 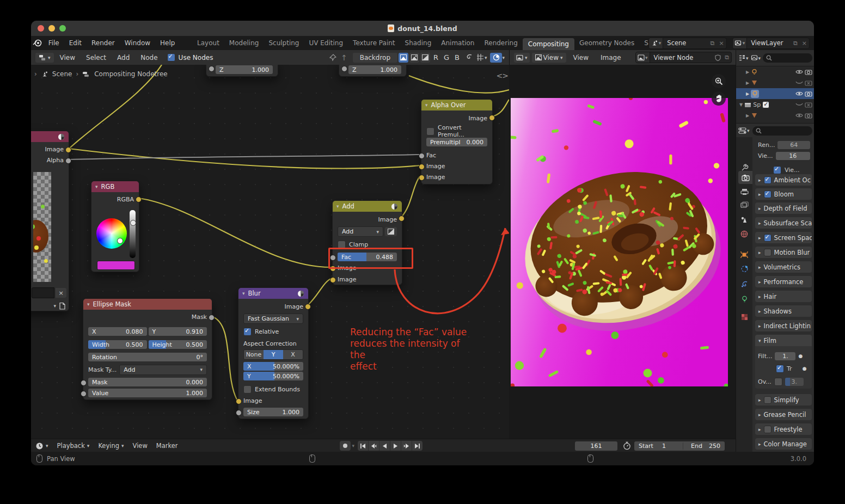 What do you see at coordinates (363, 446) in the screenshot?
I see `jump-to-start-button` at bounding box center [363, 446].